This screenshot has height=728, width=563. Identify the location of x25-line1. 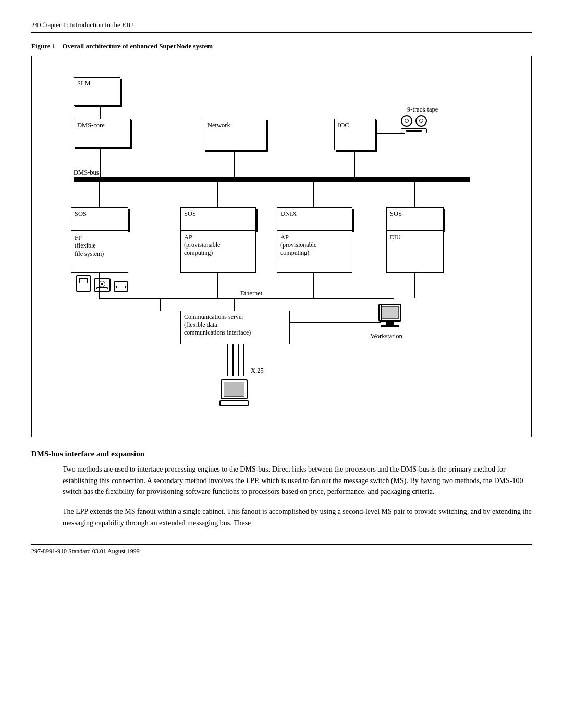
(228, 360).